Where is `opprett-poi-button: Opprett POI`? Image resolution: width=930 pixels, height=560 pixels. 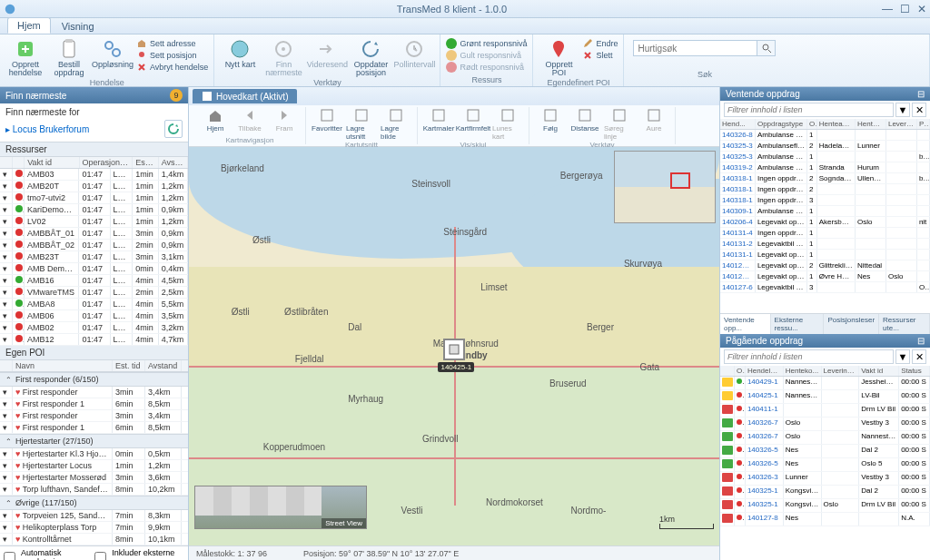 opprett-poi-button: Opprett POI is located at coordinates (559, 57).